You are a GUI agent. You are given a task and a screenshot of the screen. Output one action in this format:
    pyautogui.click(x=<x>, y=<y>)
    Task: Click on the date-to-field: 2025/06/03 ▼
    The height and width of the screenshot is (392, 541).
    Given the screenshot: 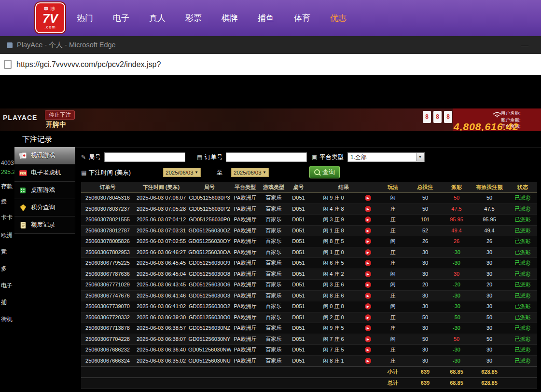 What is the action you would take?
    pyautogui.click(x=250, y=173)
    